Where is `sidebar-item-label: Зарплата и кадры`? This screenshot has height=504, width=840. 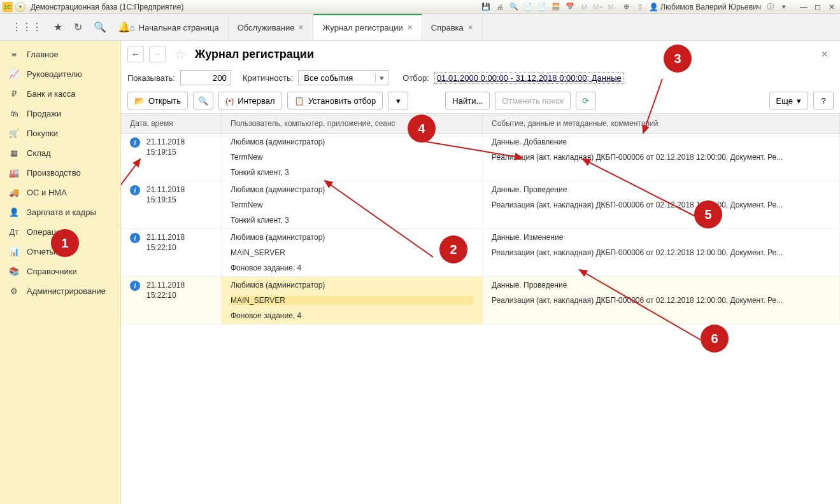 sidebar-item-label: Зарплата и кадры is located at coordinates (61, 213).